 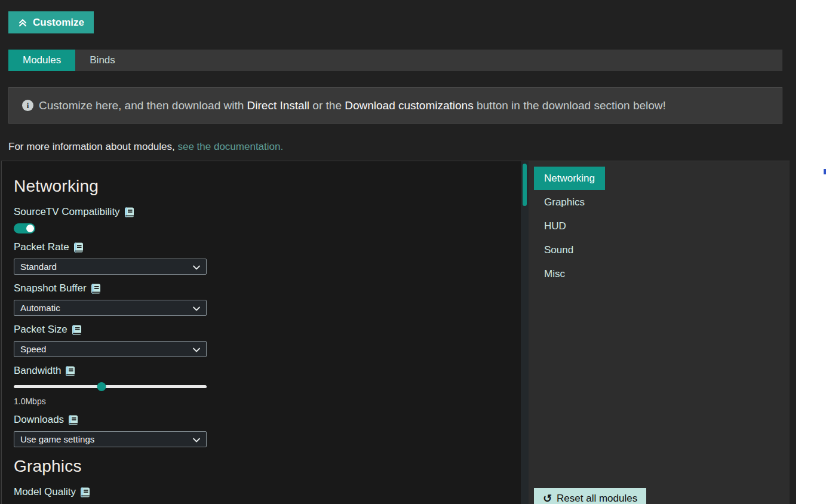 What do you see at coordinates (597, 498) in the screenshot?
I see `reset-button-label: Reset all modules` at bounding box center [597, 498].